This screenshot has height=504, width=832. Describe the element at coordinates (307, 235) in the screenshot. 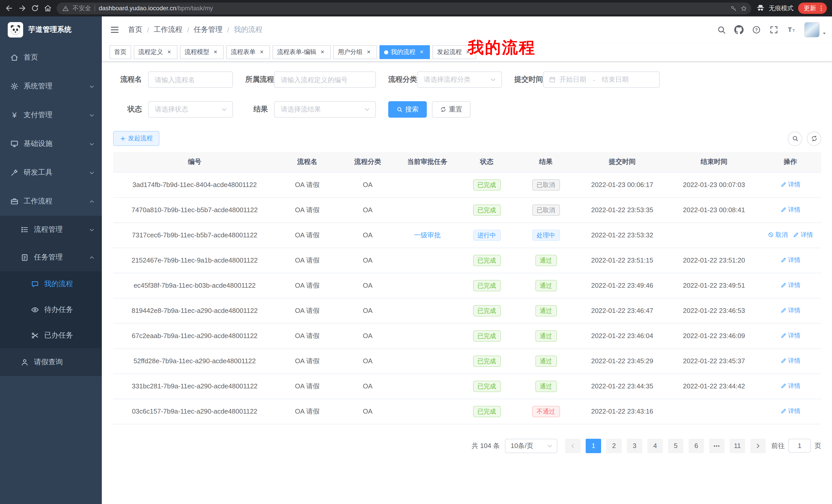

I see `cell-process-name: OA 请假` at that location.